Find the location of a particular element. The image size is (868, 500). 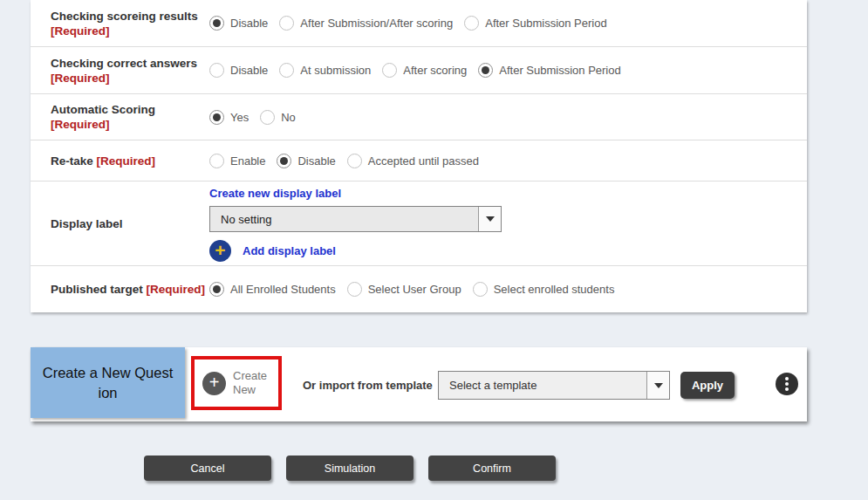

row-label: Published target [Required] is located at coordinates (130, 290).